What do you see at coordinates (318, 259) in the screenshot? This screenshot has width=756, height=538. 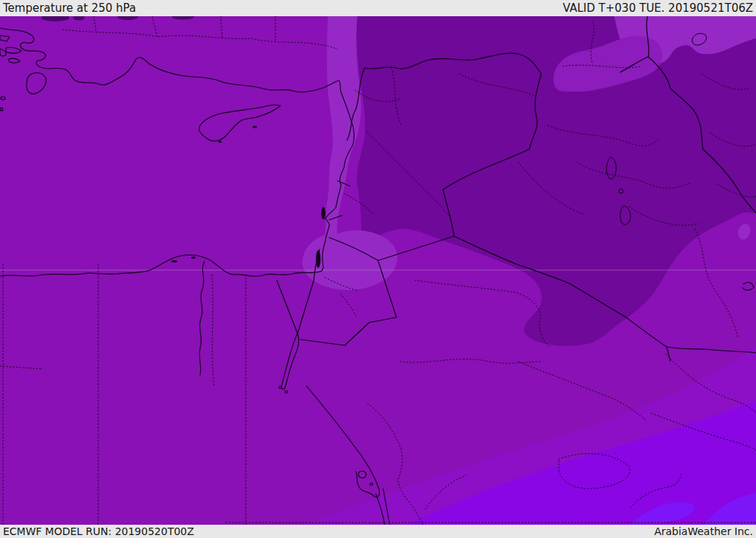 I see `dead-sea` at bounding box center [318, 259].